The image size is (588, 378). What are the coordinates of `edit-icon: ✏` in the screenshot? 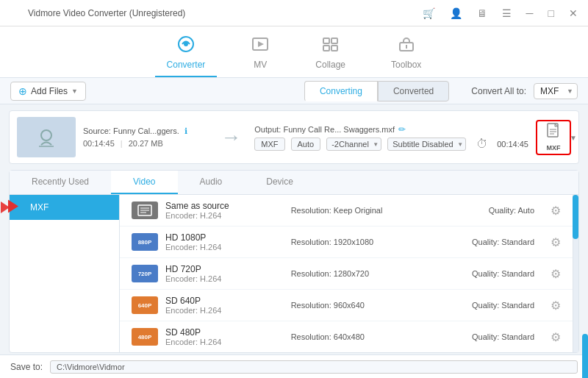 It's located at (402, 129).